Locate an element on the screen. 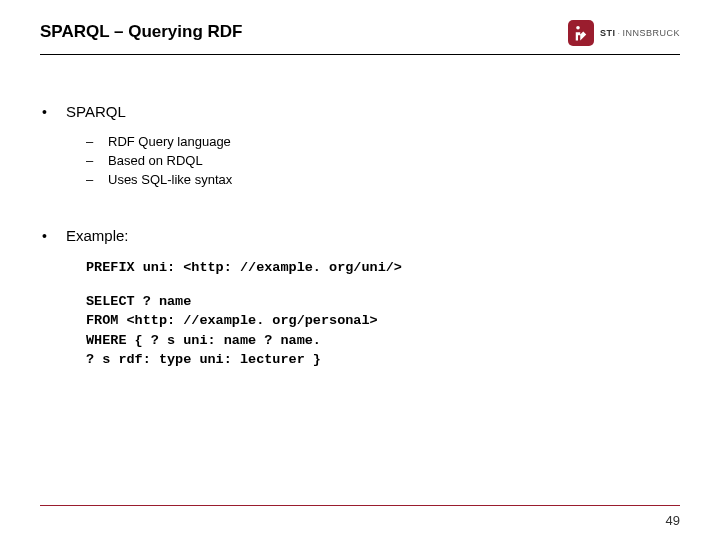 The height and width of the screenshot is (540, 720). bullet-text: Example: is located at coordinates (98, 236).